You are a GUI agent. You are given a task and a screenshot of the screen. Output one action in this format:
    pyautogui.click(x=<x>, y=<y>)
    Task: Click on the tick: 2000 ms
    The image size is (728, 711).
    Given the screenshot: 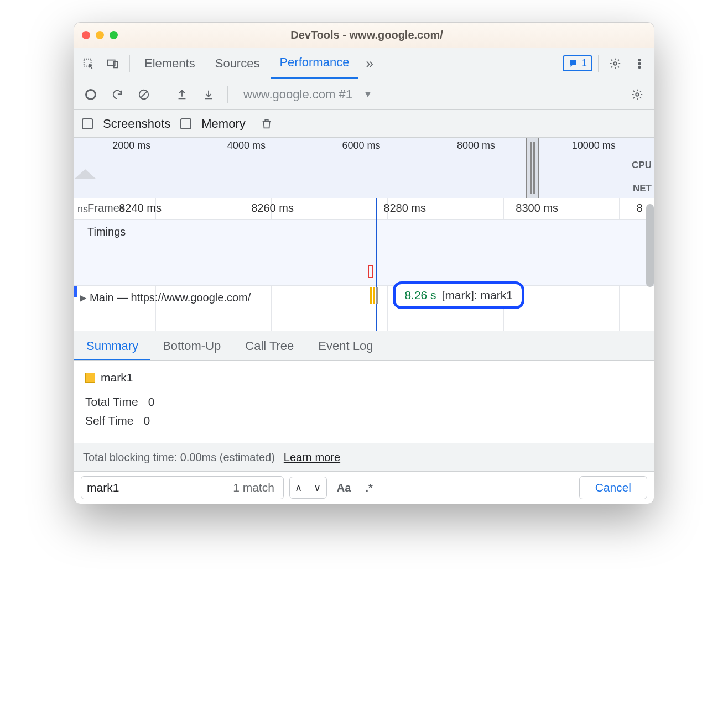 What is the action you would take?
    pyautogui.click(x=132, y=146)
    